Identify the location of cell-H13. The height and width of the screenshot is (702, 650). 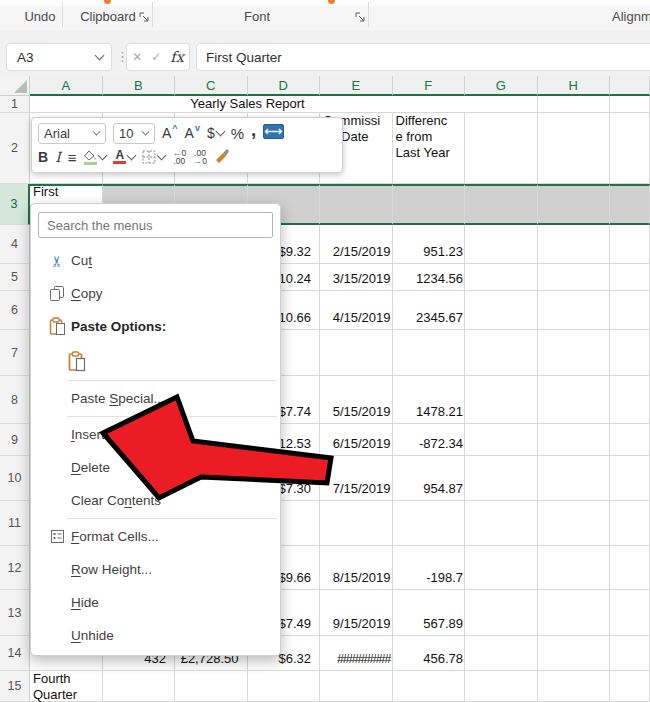
(574, 613).